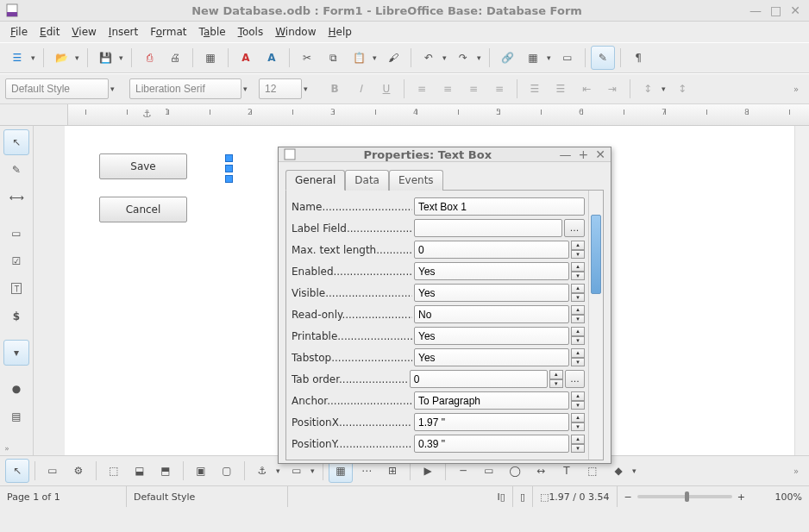 The height and width of the screenshot is (532, 809). I want to click on textbox-tool-icon: 🅃, so click(16, 289).